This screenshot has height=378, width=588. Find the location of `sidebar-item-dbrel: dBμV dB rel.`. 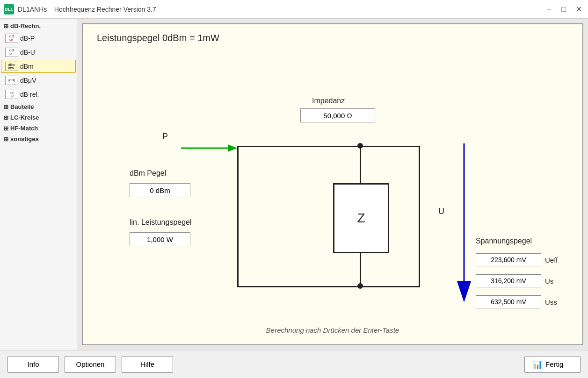

sidebar-item-dbrel: dBμV dB rel. is located at coordinates (38, 94).